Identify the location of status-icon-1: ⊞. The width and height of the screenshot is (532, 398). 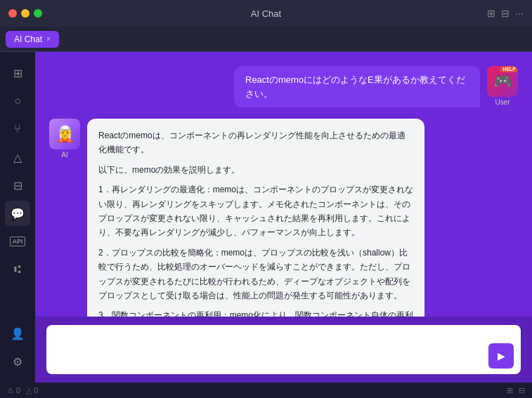
(510, 390).